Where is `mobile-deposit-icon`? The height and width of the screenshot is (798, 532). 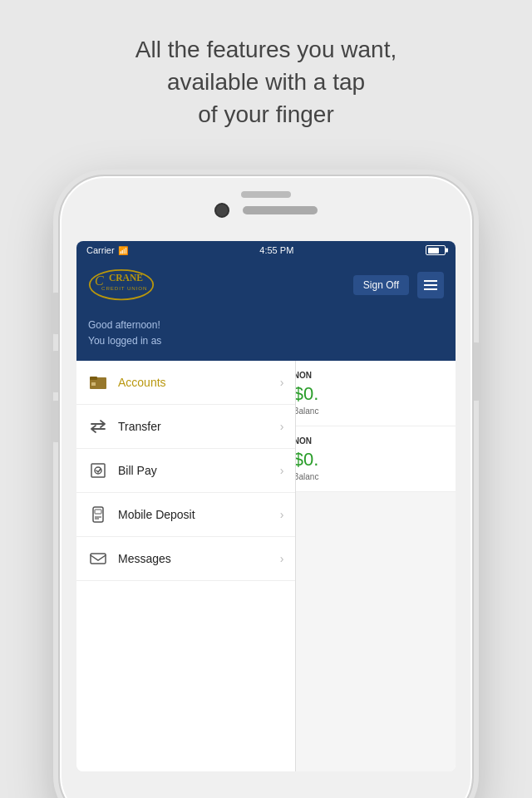 mobile-deposit-icon is located at coordinates (98, 515).